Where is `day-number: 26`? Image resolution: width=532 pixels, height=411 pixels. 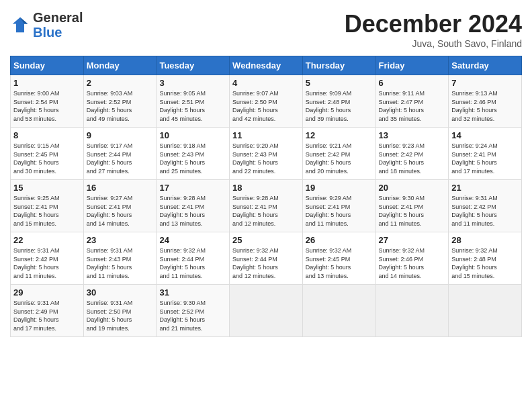 day-number: 26 is located at coordinates (339, 240).